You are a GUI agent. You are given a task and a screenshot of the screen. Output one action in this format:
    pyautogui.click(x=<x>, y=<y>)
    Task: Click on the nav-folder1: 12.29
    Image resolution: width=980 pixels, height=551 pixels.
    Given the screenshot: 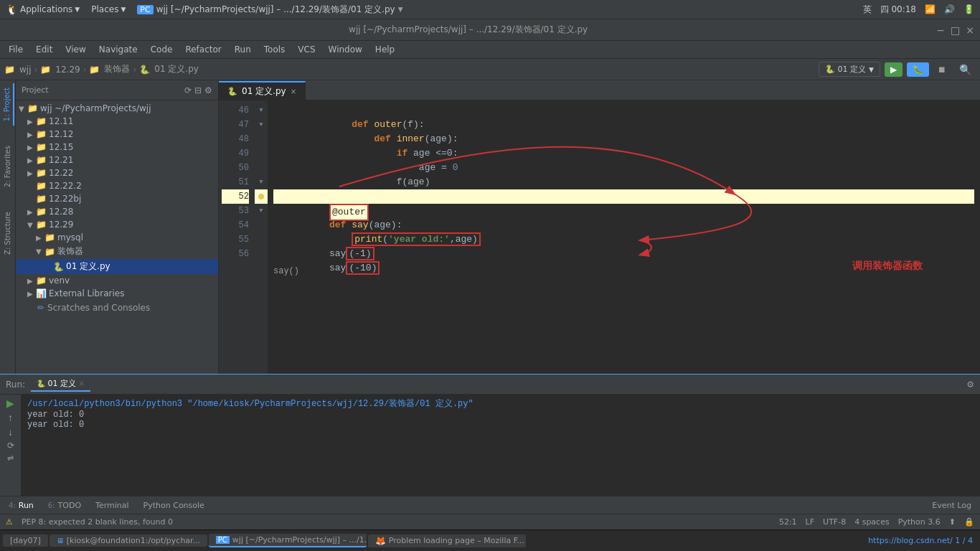 What is the action you would take?
    pyautogui.click(x=67, y=70)
    